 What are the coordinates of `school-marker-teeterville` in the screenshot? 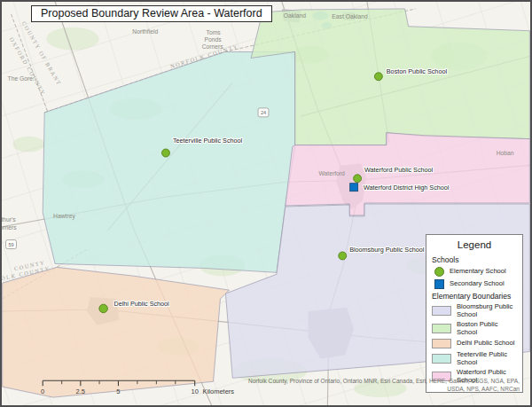 It's located at (167, 153).